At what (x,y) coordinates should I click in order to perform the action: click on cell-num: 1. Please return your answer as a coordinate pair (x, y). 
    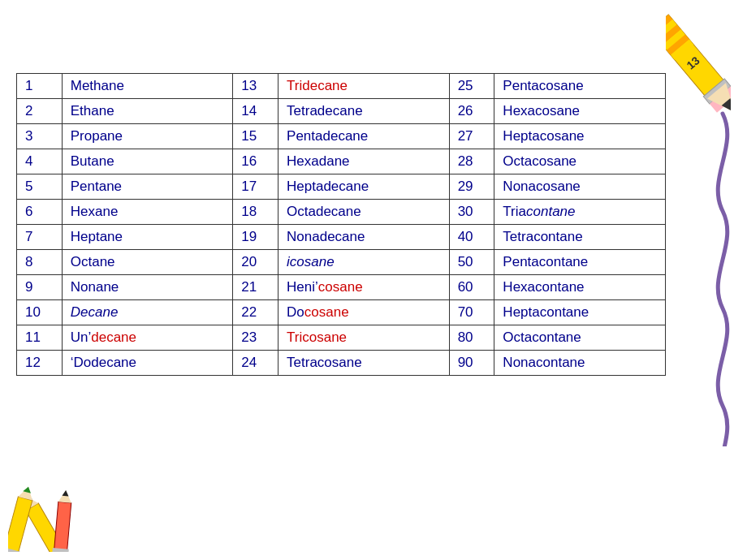
    Looking at the image, I should click on (40, 86).